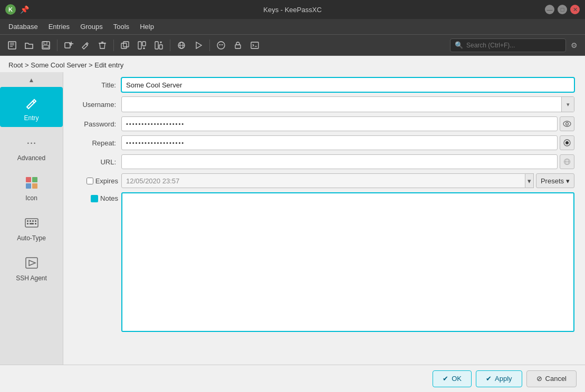 This screenshot has height=392, width=585. I want to click on edit-entry-btn, so click(85, 45).